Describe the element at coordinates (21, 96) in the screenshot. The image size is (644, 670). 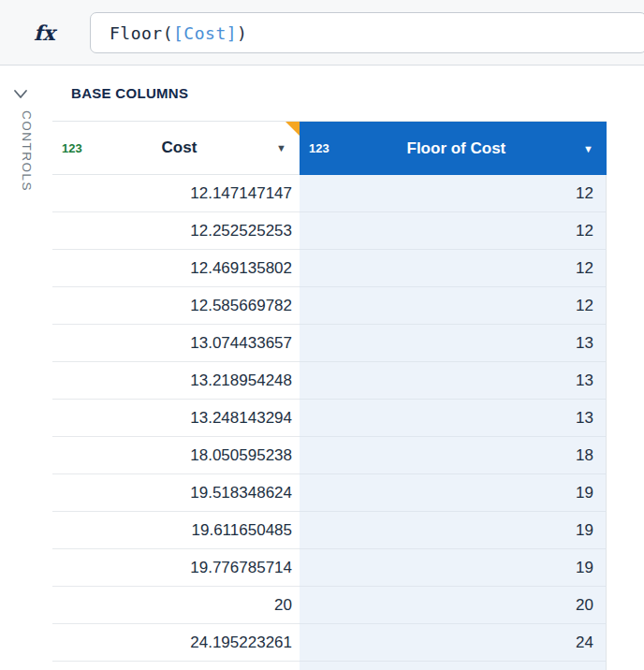
I see `chevron-down-icon` at that location.